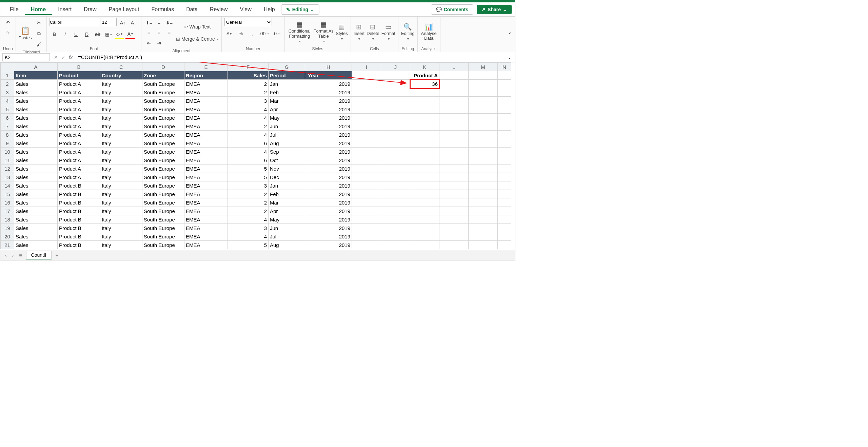 This screenshot has width=868, height=447. I want to click on cell-M14, so click(483, 186).